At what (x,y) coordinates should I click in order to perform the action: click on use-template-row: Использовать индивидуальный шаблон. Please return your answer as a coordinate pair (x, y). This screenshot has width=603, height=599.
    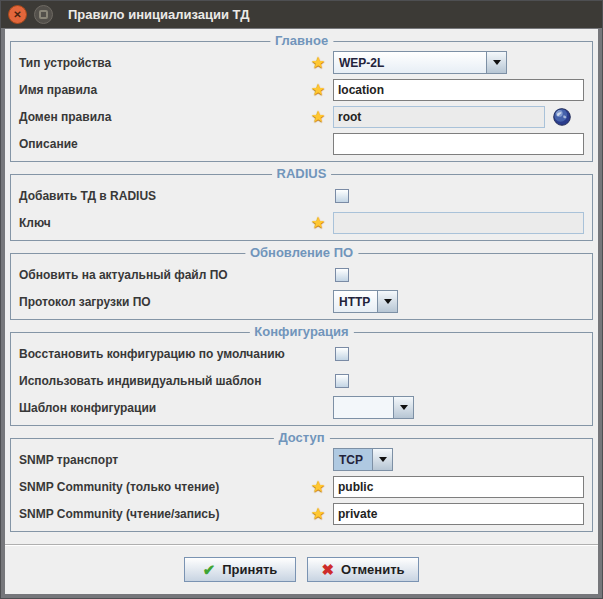
    Looking at the image, I should click on (302, 380).